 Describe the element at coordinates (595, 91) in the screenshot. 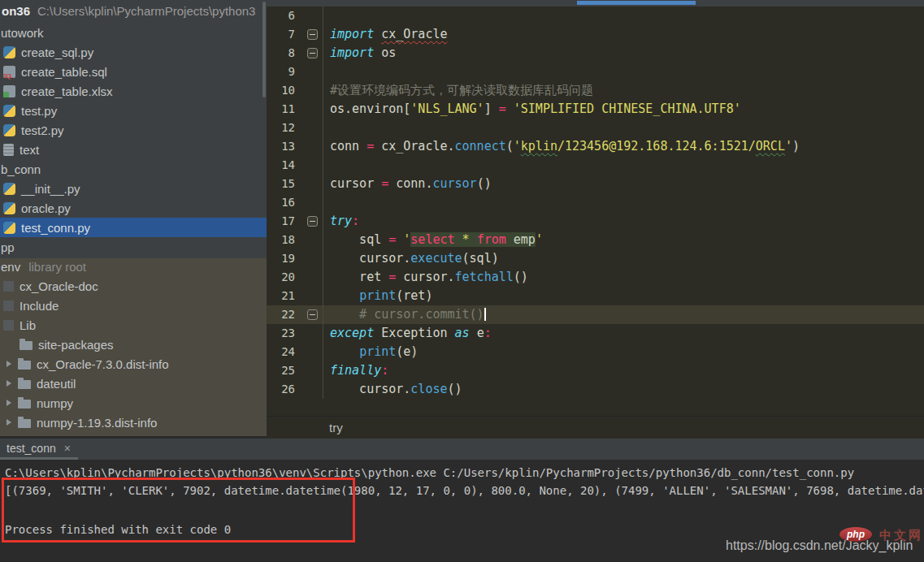

I see `code-line: 10#设置环境编码方式，可解决读取数据库乱码问题` at that location.